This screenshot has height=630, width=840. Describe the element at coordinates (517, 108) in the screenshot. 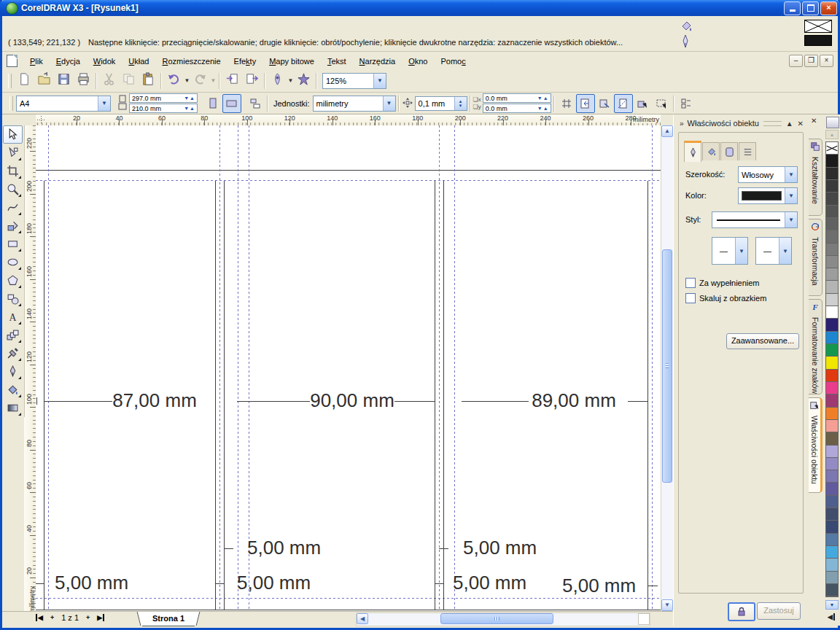

I see `duplicate-y-field: 0.0 mm▼▲` at that location.